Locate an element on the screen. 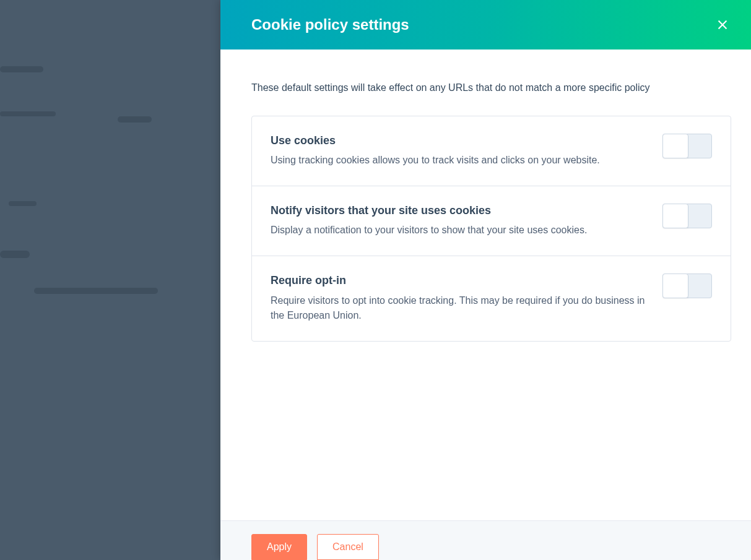  panel-footer: Apply Cancel is located at coordinates (485, 540).